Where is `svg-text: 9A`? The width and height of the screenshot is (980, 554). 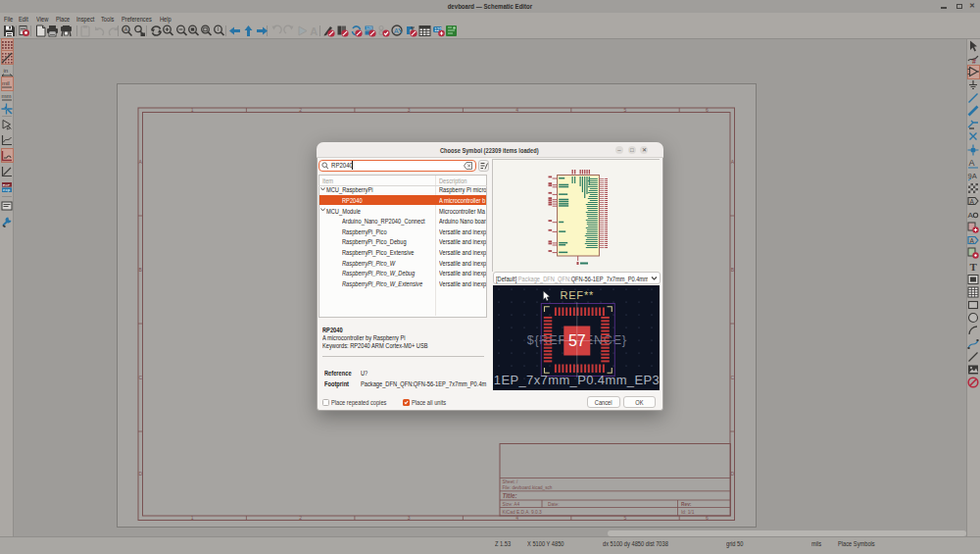
svg-text: 9A is located at coordinates (972, 176).